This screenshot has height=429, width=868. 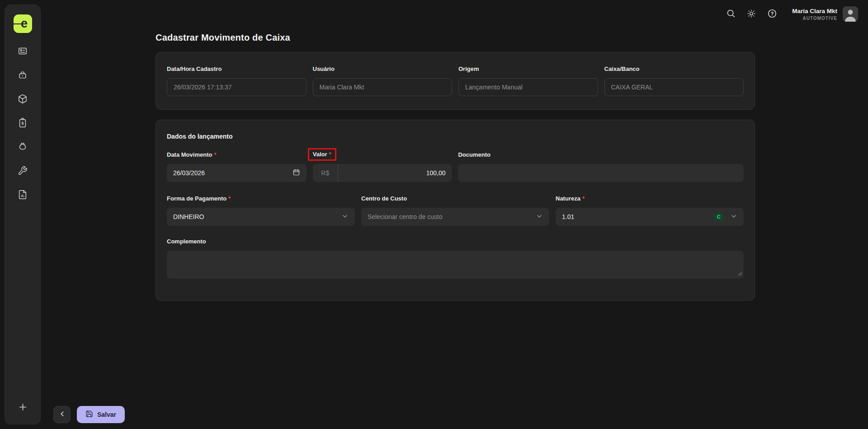 I want to click on calendar-icon, so click(x=297, y=173).